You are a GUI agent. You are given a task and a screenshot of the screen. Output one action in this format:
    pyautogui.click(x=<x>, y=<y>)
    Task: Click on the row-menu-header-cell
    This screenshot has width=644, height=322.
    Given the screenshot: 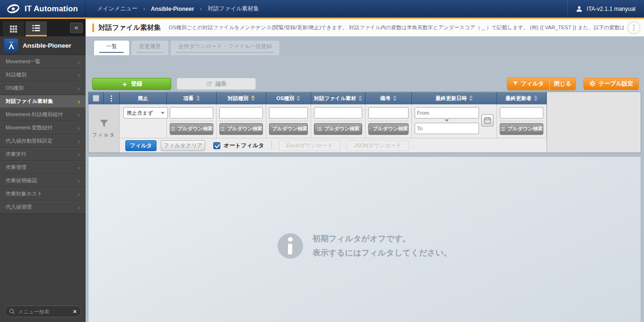 What is the action you would take?
    pyautogui.click(x=112, y=98)
    